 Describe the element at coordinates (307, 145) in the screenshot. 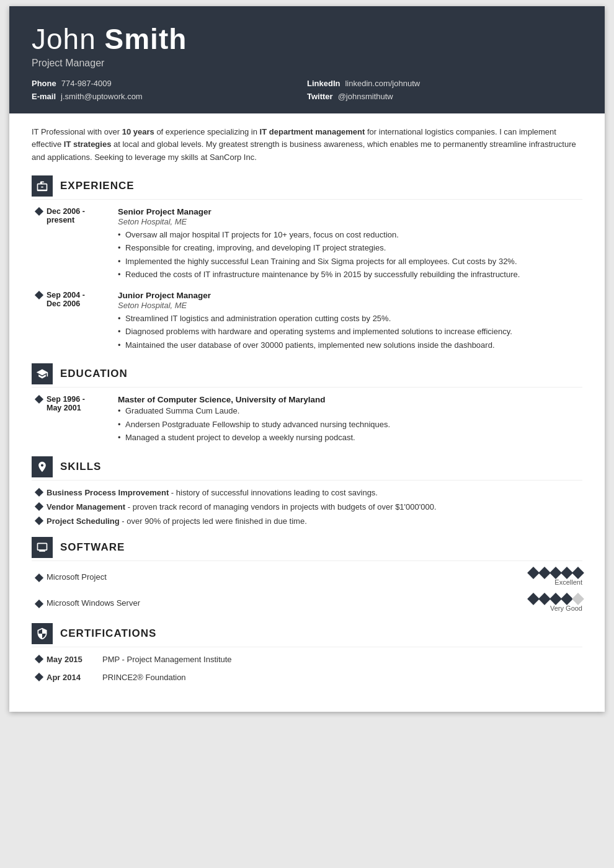

I see `summary-section: IT Professional with over 10 years of ex…` at that location.